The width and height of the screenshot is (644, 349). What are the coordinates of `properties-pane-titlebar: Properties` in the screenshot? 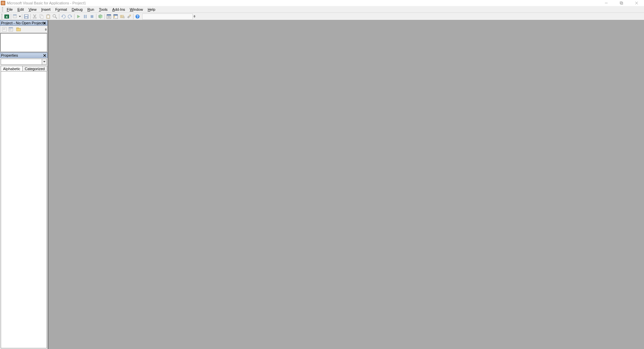 It's located at (24, 55).